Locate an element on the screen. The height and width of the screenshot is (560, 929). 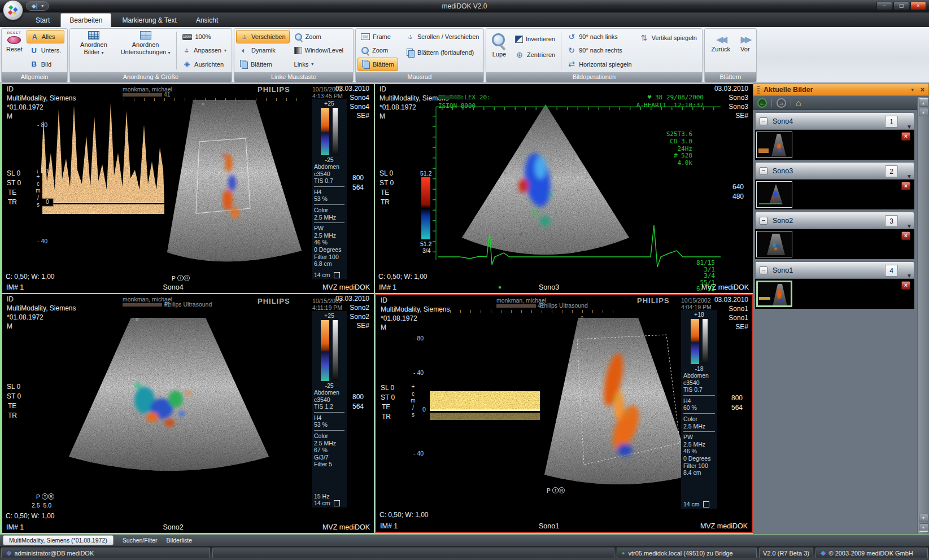
blaettern-fortlaufend-button: Blättern (fortlaufend) is located at coordinates (443, 53).